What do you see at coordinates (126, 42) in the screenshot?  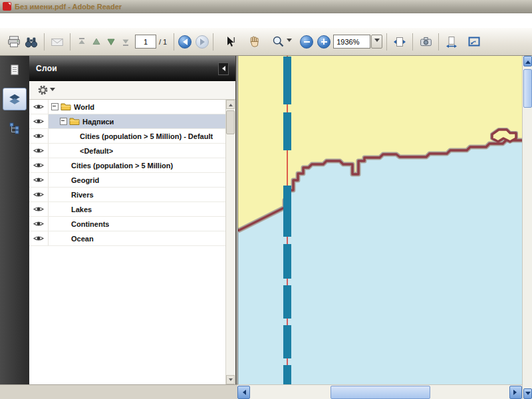 I see `last-page-icon` at bounding box center [126, 42].